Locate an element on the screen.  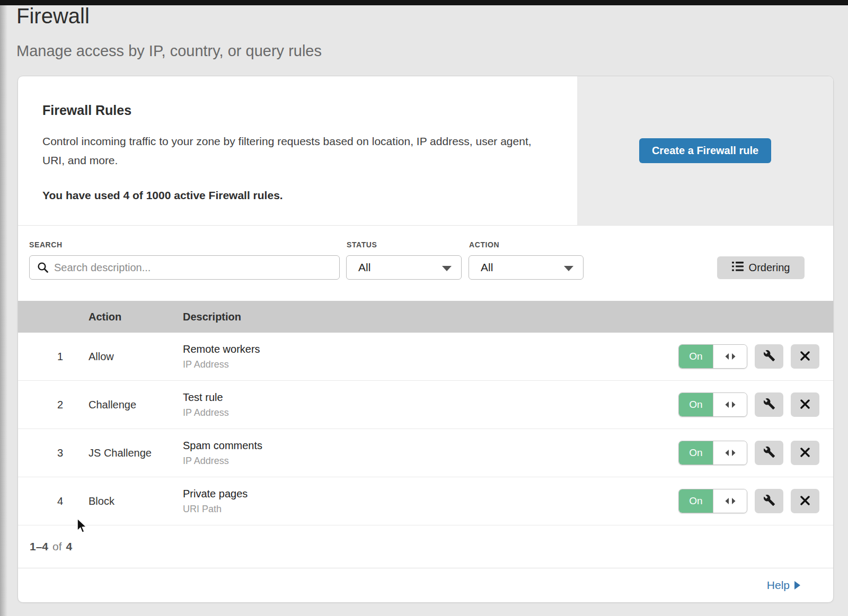
rule-description: Private pages is located at coordinates (430, 494).